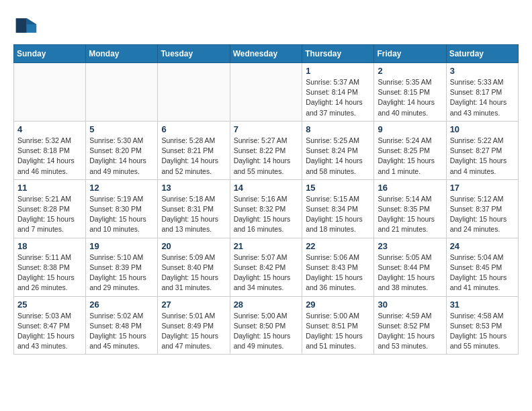 The width and height of the screenshot is (532, 411). I want to click on calendar-cell: 23Sunrise: 5:05 AM Sunset: 8:44 PM Dayli…, so click(410, 267).